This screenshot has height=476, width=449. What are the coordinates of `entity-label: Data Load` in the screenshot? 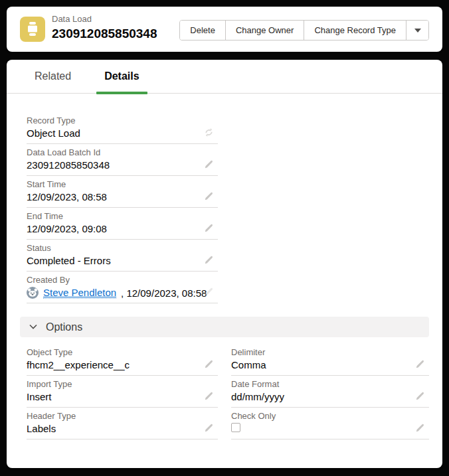 It's located at (105, 19).